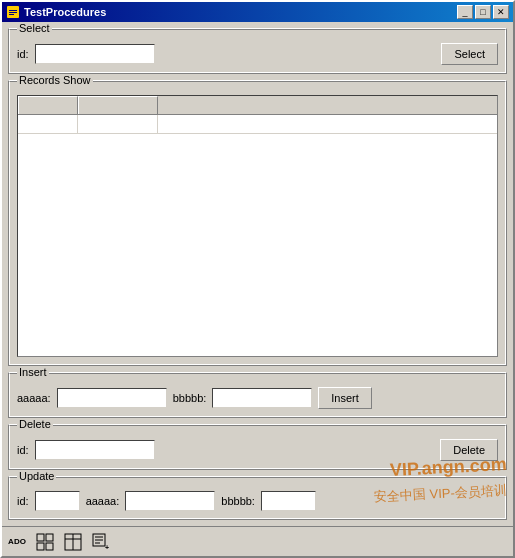 This screenshot has height=558, width=515. What do you see at coordinates (65, 12) in the screenshot?
I see `title-bar-text: TestProcedures` at bounding box center [65, 12].